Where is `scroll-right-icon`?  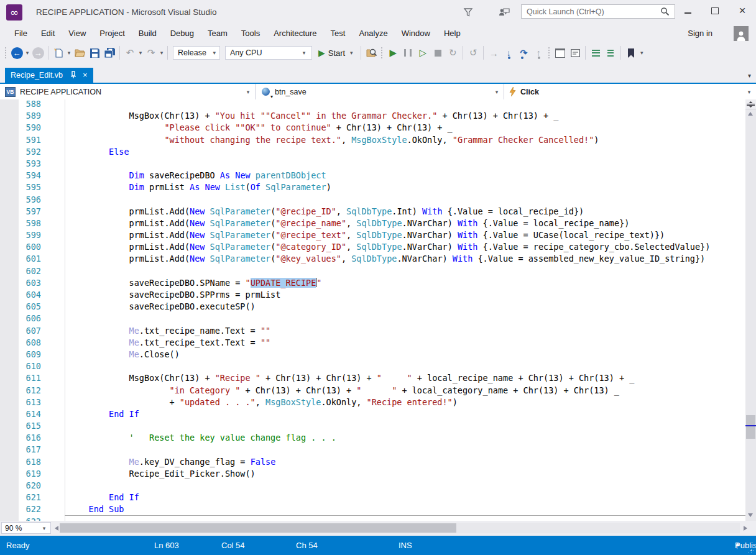
scroll-right-icon is located at coordinates (745, 528).